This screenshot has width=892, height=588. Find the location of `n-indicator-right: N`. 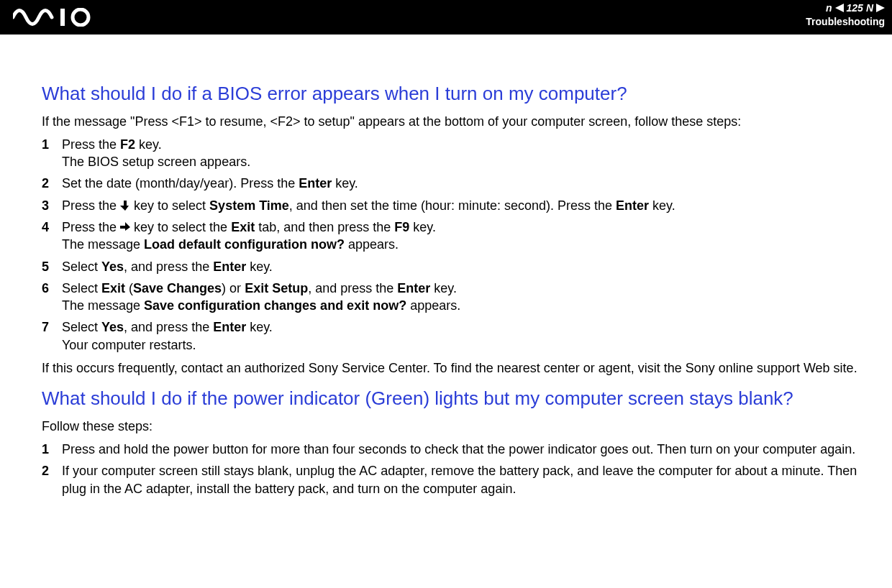

n-indicator-right: N is located at coordinates (870, 9).